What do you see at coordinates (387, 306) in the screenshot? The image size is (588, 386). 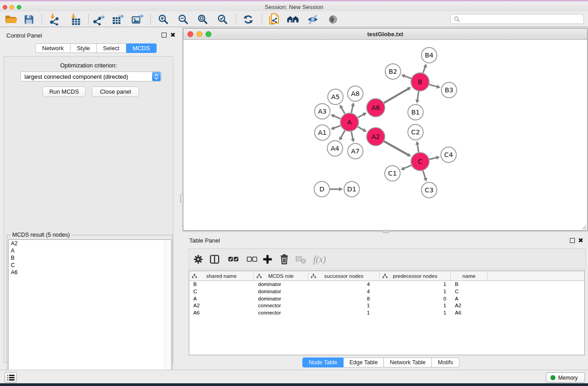 I see `table-row: A2connector11A2` at bounding box center [387, 306].